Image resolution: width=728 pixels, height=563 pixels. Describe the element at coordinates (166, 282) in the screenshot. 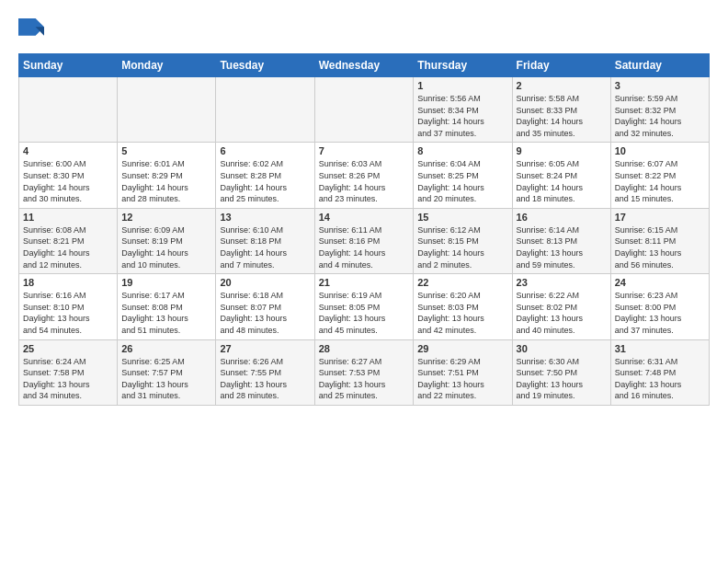

I see `day-number: 19` at that location.